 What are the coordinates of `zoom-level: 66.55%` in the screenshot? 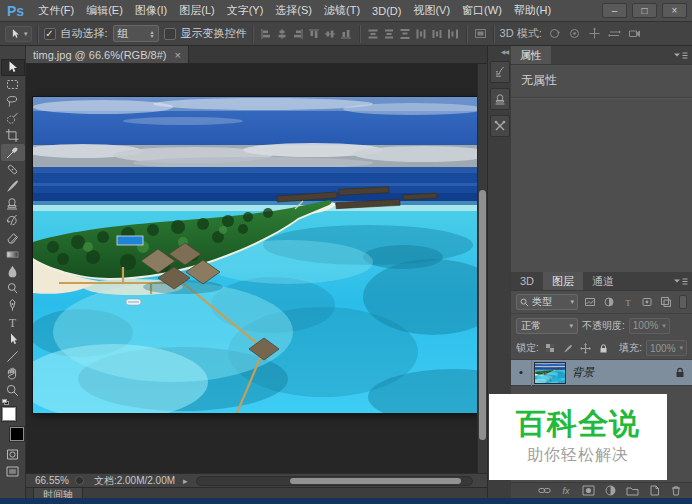 It's located at (50, 480).